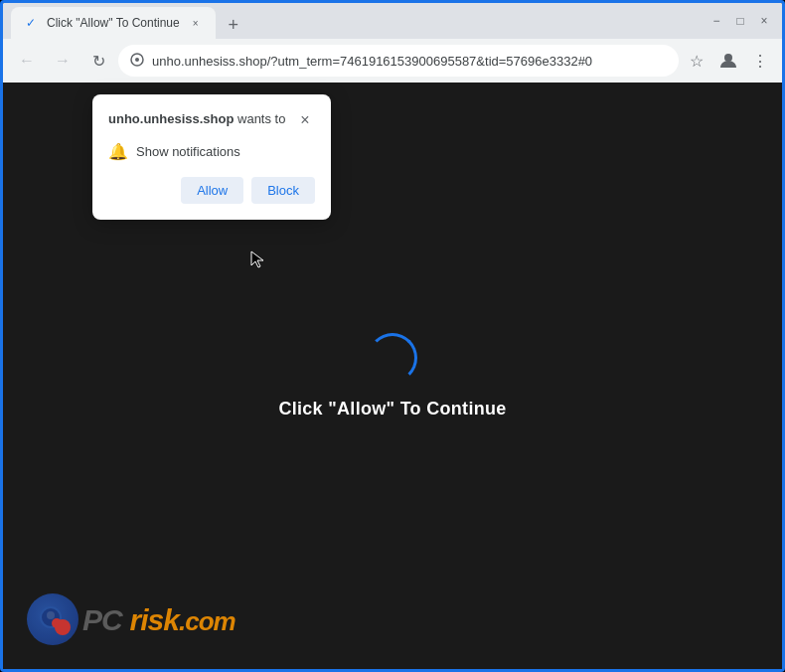 The image size is (785, 672). Describe the element at coordinates (234, 25) in the screenshot. I see `new-tab-button: +` at that location.